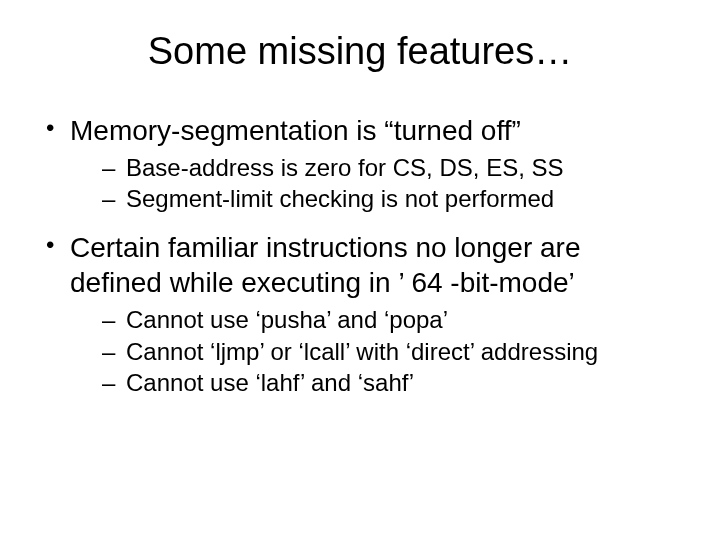 The width and height of the screenshot is (720, 540). What do you see at coordinates (325, 265) in the screenshot?
I see `bullet-text: Certain familiar instructions no longer …` at bounding box center [325, 265].